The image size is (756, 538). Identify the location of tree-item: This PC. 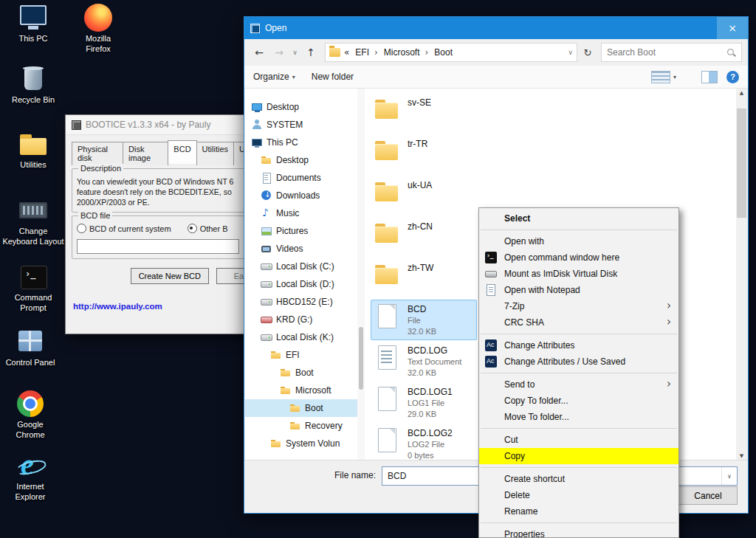
(301, 142).